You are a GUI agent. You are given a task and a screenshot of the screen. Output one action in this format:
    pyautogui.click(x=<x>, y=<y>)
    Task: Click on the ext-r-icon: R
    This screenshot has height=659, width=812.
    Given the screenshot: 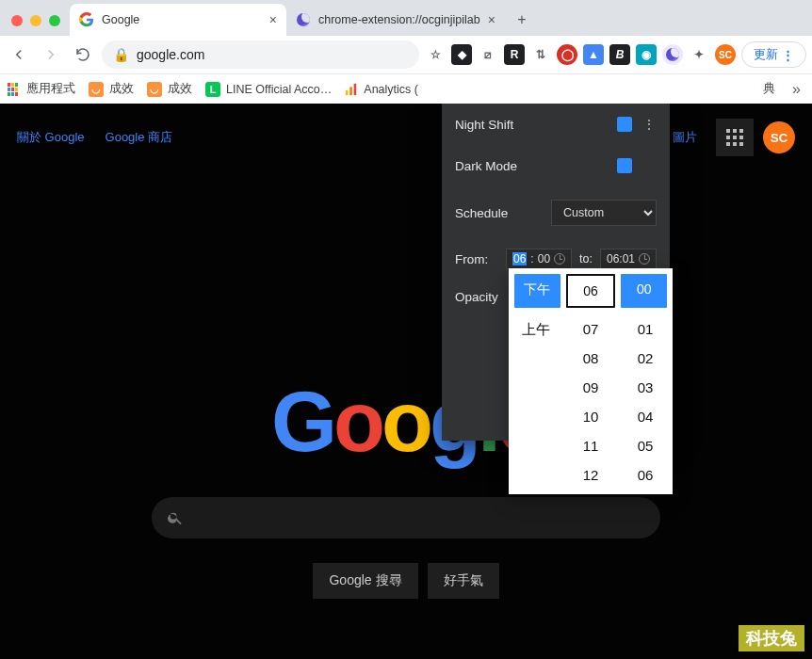 What is the action you would take?
    pyautogui.click(x=514, y=55)
    